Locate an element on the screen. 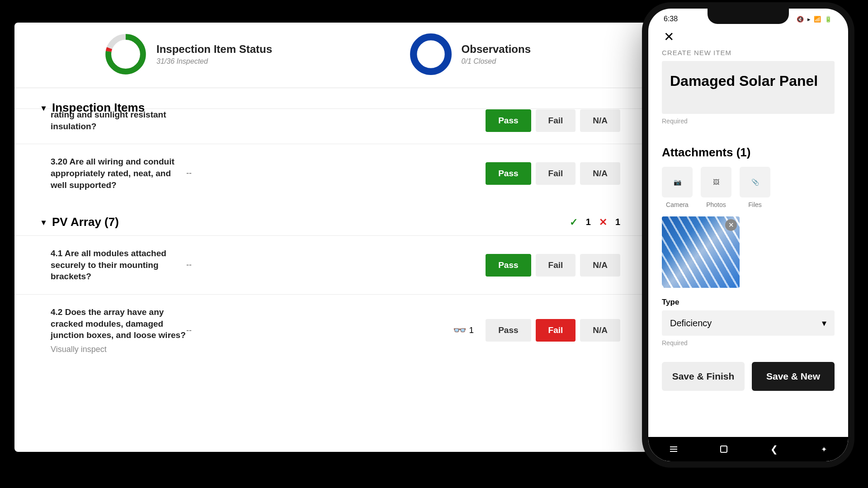 The image size is (868, 488). type-value: Deficiency is located at coordinates (691, 324).